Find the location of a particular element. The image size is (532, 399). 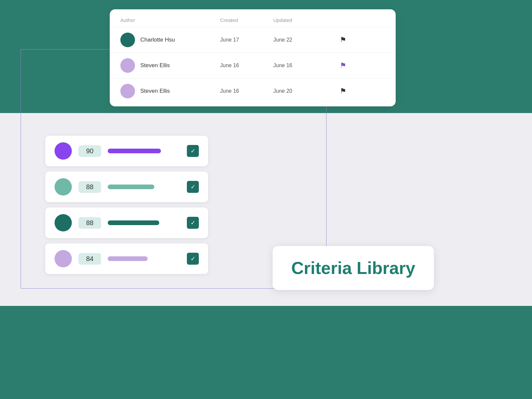

criteria-library-card: Criteria Library is located at coordinates (353, 268).